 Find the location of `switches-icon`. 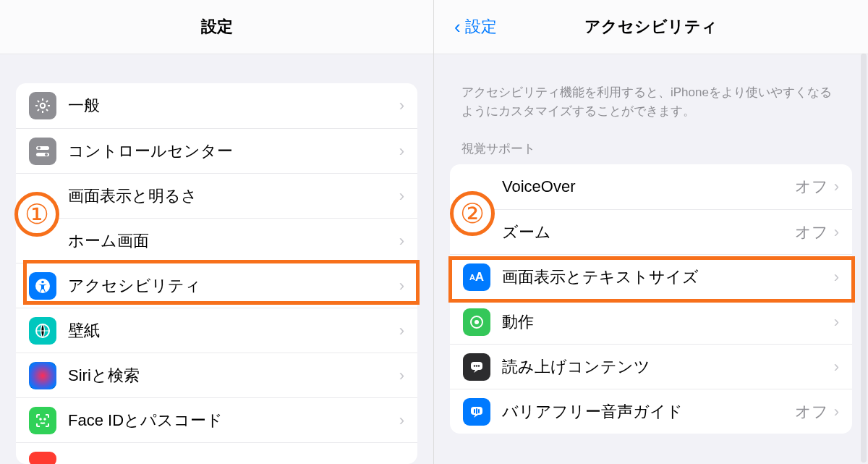

switches-icon is located at coordinates (43, 151).